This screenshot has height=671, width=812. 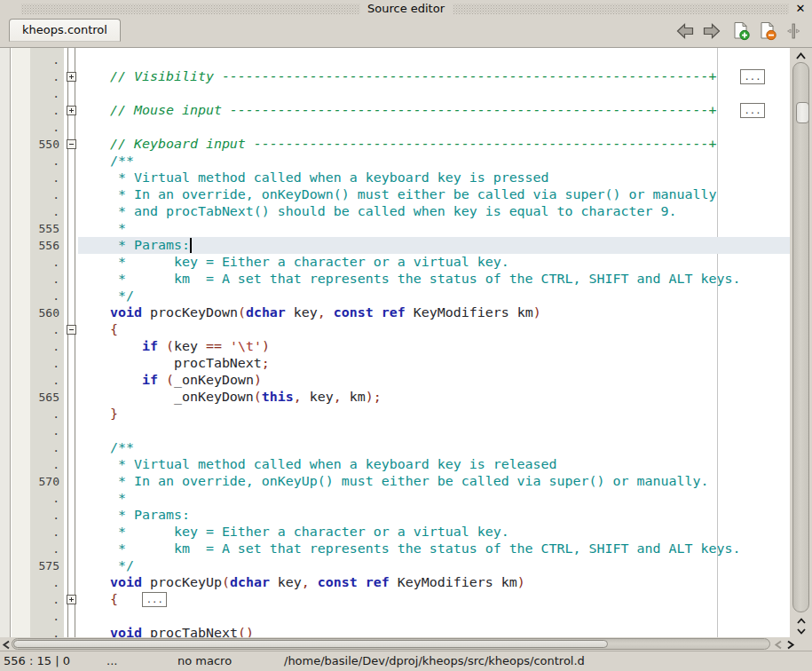 I want to click on code-line: procTabNext;, so click(x=434, y=364).